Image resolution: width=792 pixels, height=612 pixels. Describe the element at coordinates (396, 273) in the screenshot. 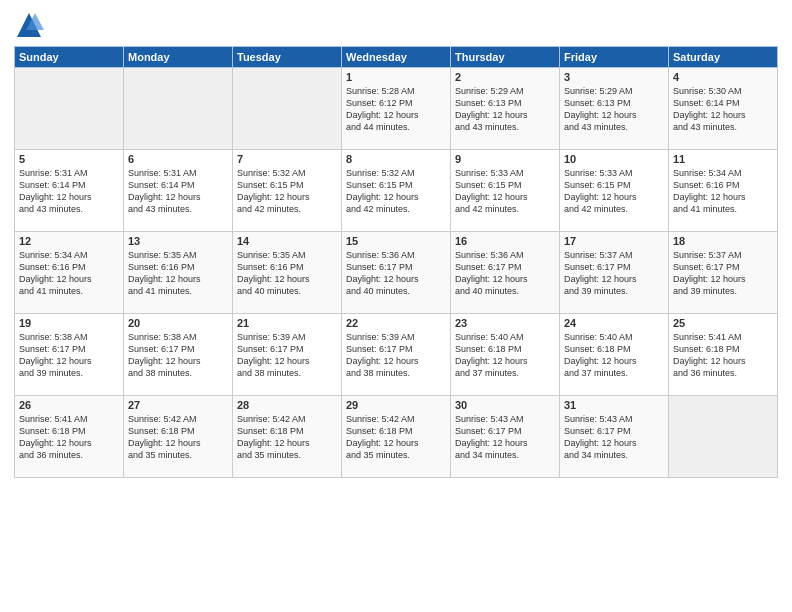

I see `calendar-cell: 15Sunrise: 5:36 AM Sunset: 6:17 PM Dayli…` at that location.